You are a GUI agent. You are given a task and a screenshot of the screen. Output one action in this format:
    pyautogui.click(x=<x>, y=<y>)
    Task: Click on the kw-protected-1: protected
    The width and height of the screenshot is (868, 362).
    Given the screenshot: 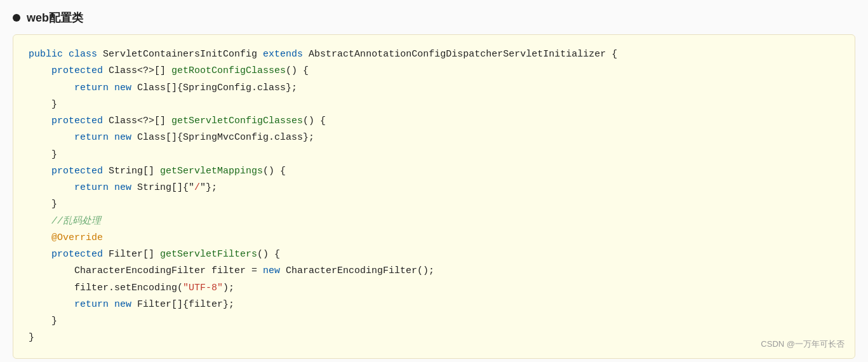 What is the action you would take?
    pyautogui.click(x=77, y=71)
    